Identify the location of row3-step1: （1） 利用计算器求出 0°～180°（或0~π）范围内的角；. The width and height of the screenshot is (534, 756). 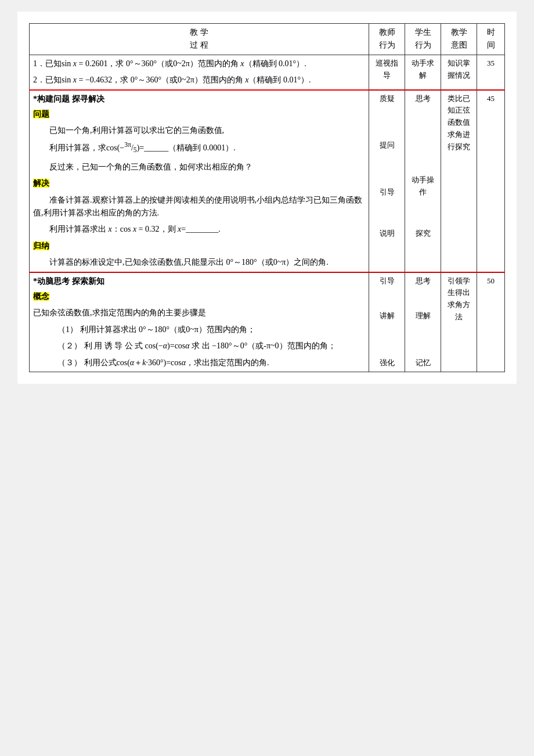
(199, 330).